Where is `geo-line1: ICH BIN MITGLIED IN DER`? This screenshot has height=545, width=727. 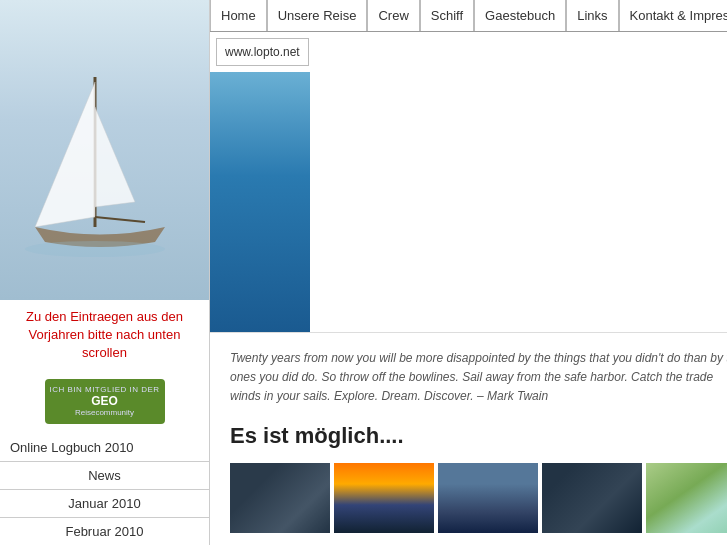 geo-line1: ICH BIN MITGLIED IN DER is located at coordinates (104, 390).